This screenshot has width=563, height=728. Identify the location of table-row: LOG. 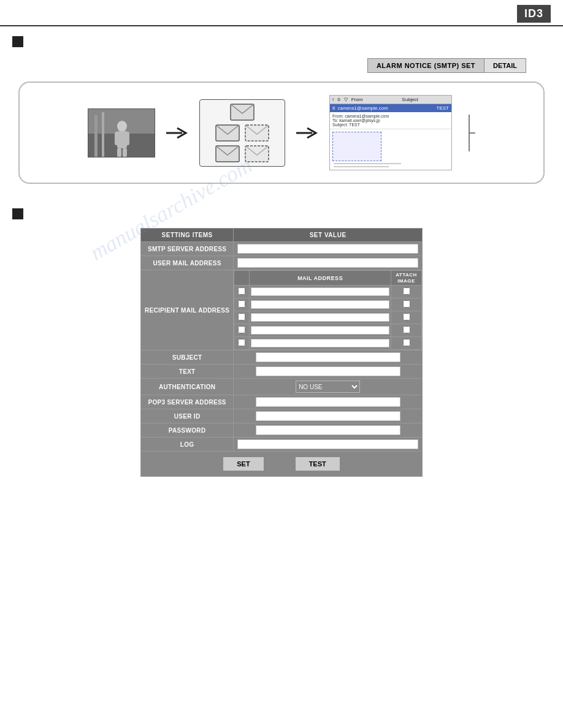
(282, 445).